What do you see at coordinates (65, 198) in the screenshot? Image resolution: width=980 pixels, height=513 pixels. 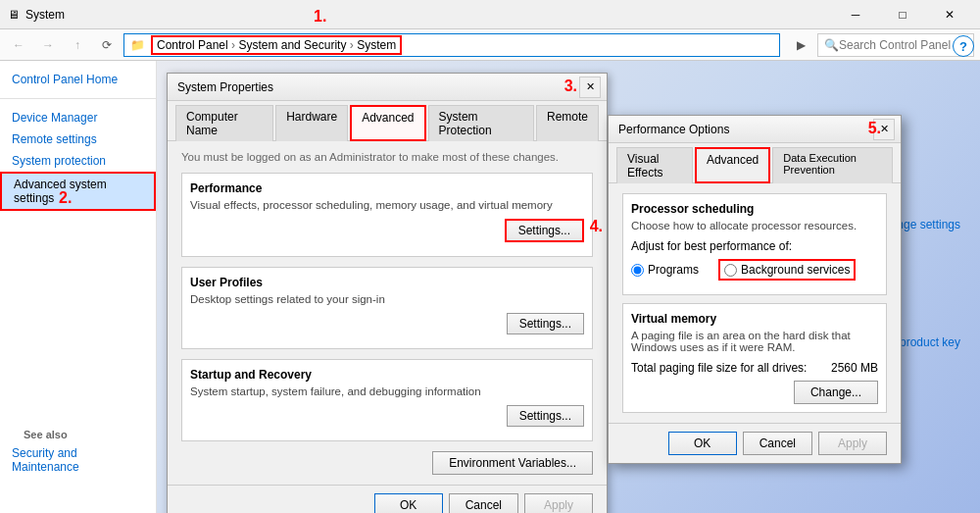 I see `annotation-2: 2.` at bounding box center [65, 198].